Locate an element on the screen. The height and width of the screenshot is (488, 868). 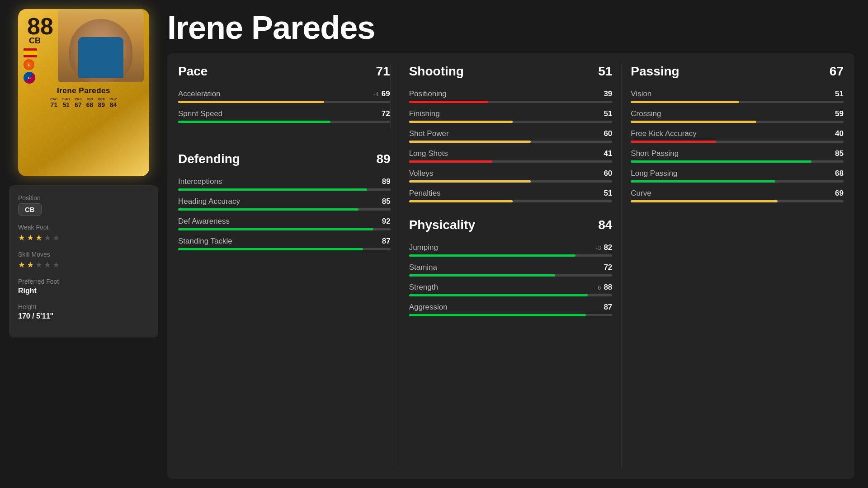
stat-row-finishing: Finishing 51 is located at coordinates (511, 116).